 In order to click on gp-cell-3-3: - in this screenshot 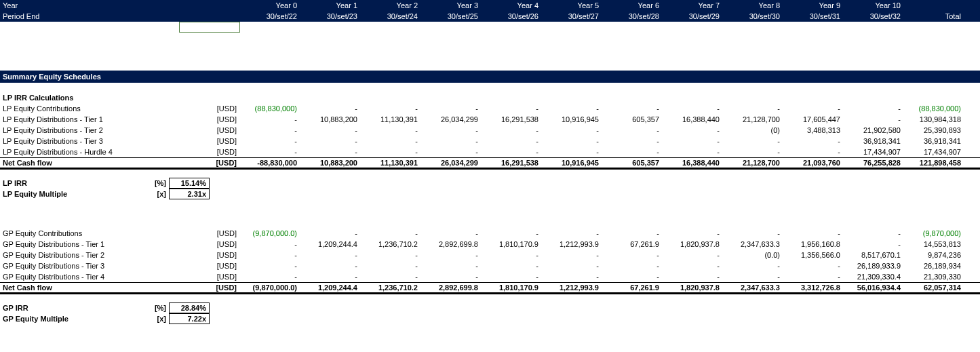, I will do `click(452, 266)`.